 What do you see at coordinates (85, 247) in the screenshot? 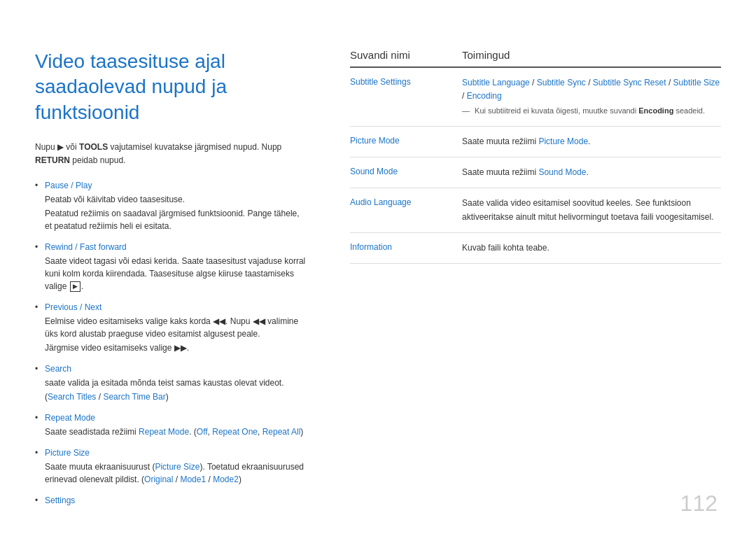
I see `item-title: Rewind / Fast forward` at bounding box center [85, 247].